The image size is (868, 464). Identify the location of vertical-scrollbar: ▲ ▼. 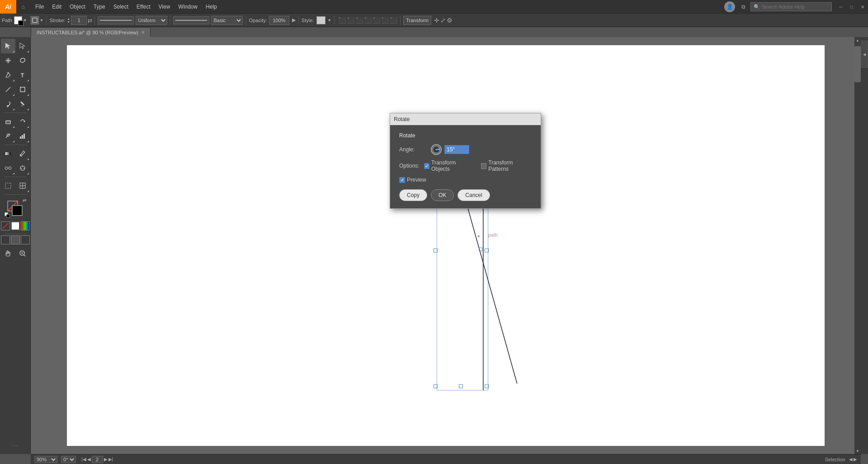
(858, 246).